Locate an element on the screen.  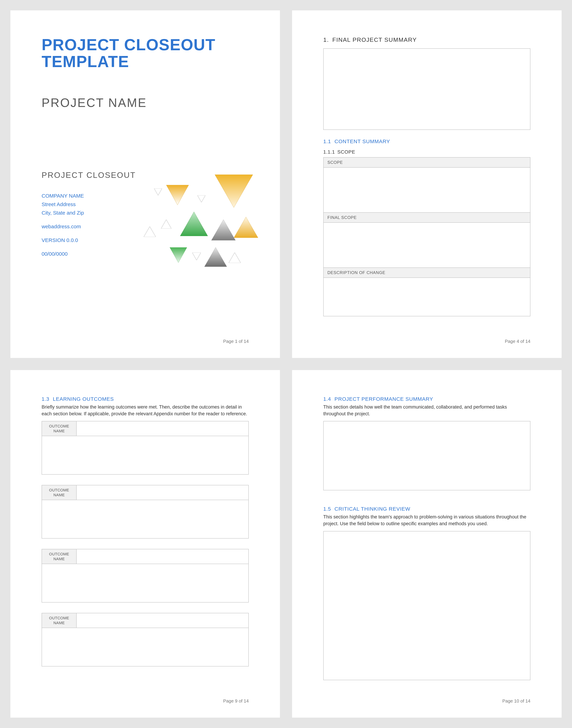
description-of-change-label: DESCRIPTION OF CHANGE is located at coordinates (427, 273).